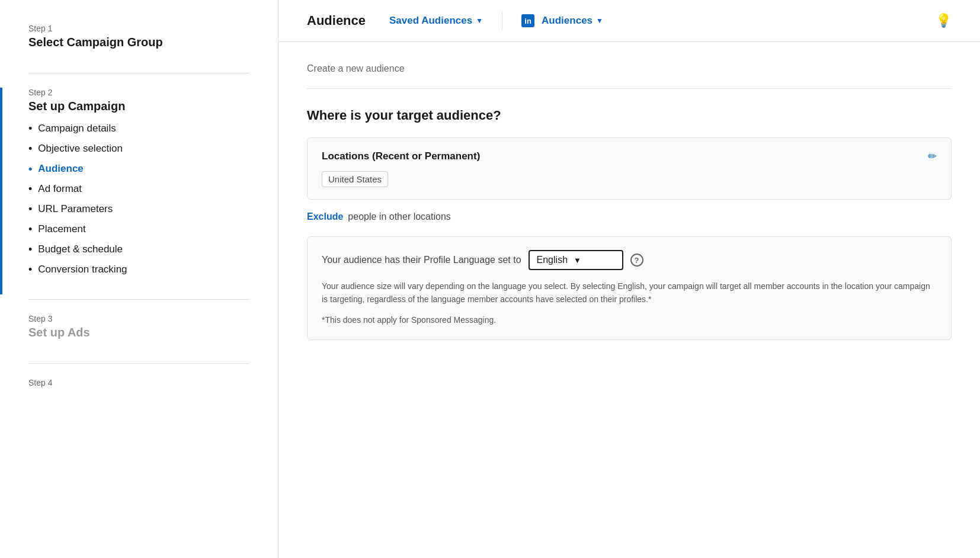 This screenshot has width=980, height=558. Describe the element at coordinates (629, 288) in the screenshot. I see `language-card: Your audience has their Profile Language…` at that location.